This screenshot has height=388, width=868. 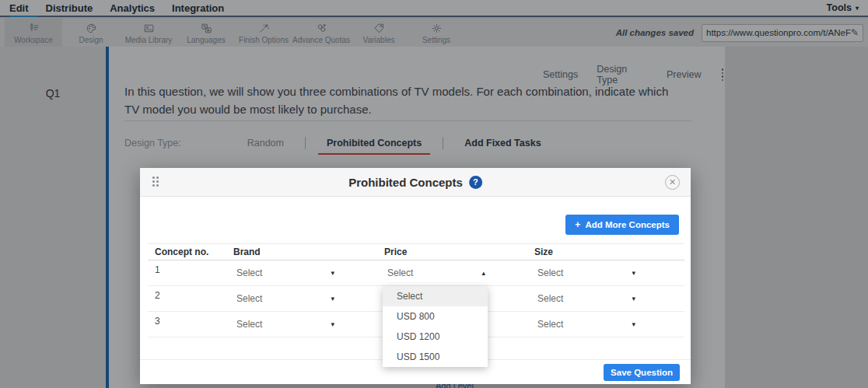 I want to click on modal-title-wrap: Prohibited Concepts ?, so click(x=415, y=182).